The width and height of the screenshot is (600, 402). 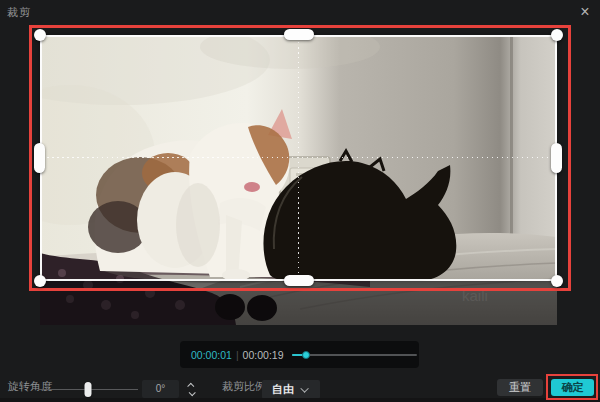 What do you see at coordinates (19, 12) in the screenshot?
I see `dialog-title: 裁剪` at bounding box center [19, 12].